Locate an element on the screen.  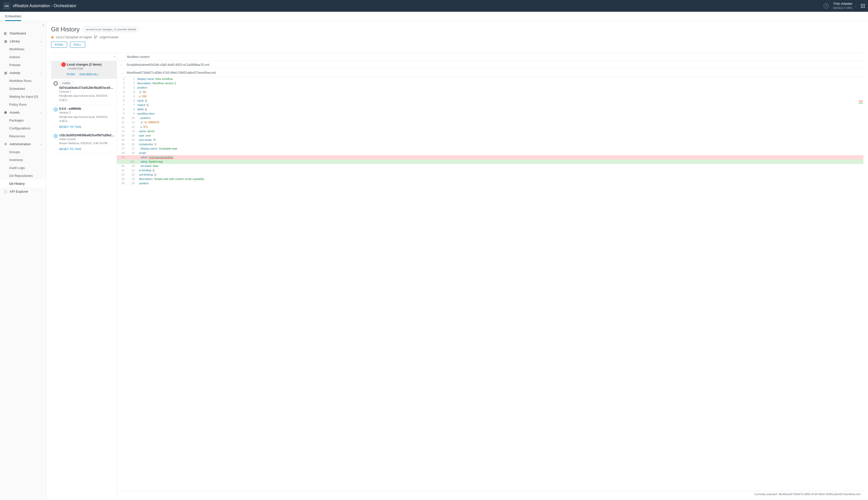
repo-path: ros117/prophet-of-regret is located at coordinates (74, 37).